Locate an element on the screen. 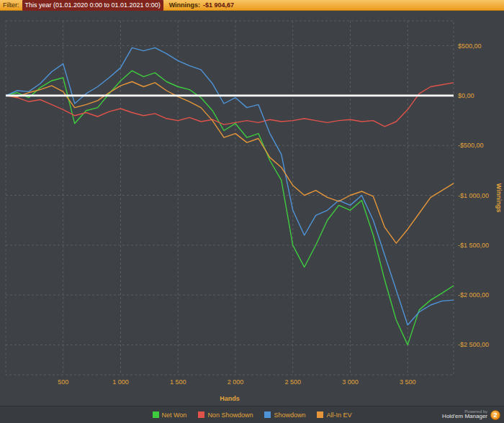  svg-text: $500,00 is located at coordinates (469, 46).